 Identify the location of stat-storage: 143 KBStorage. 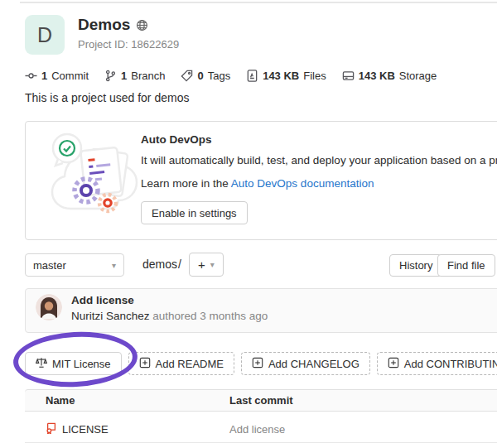
(389, 76).